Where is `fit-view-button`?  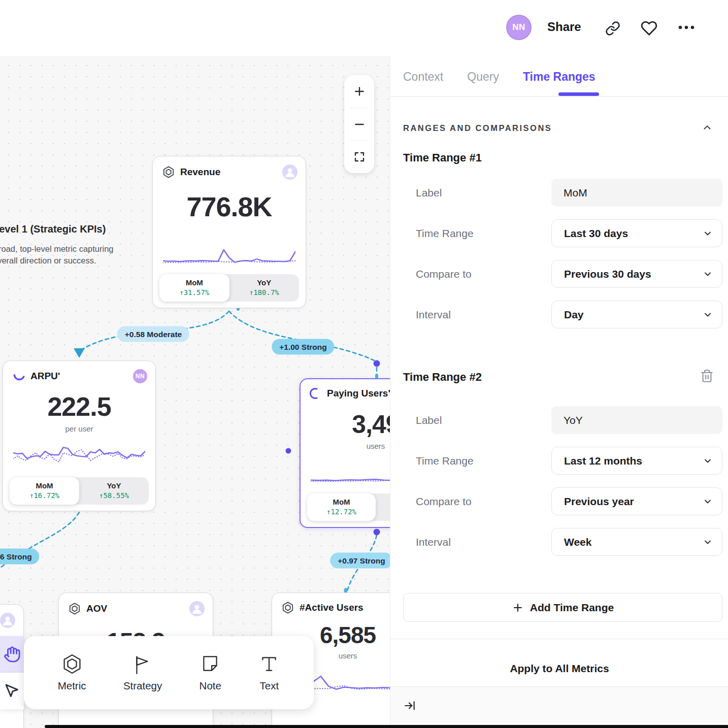
fit-view-button is located at coordinates (359, 157).